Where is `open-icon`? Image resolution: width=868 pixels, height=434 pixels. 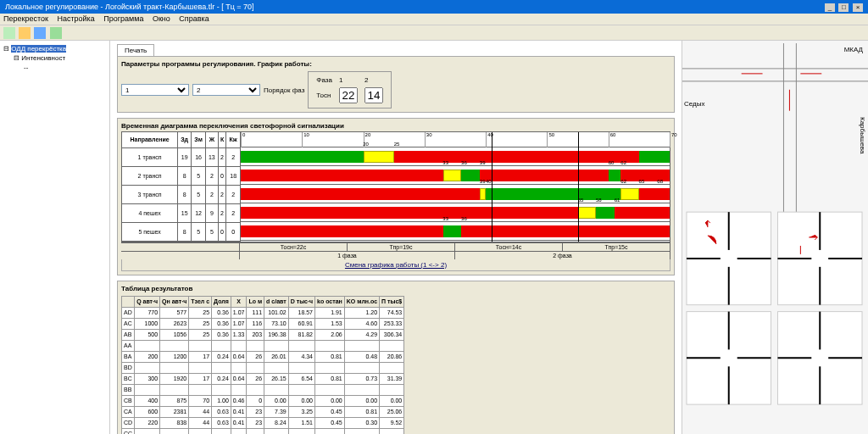
open-icon is located at coordinates (25, 33).